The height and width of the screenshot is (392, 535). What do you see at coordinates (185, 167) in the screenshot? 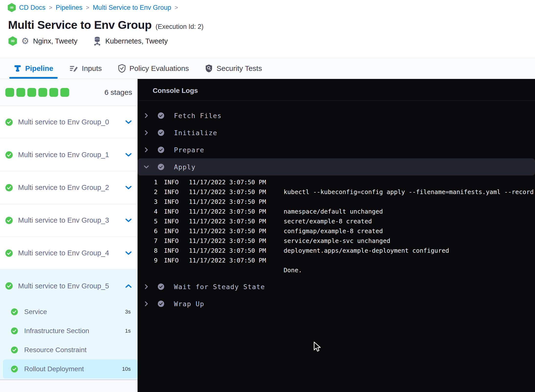
I see `console-section-label: Apply` at bounding box center [185, 167].